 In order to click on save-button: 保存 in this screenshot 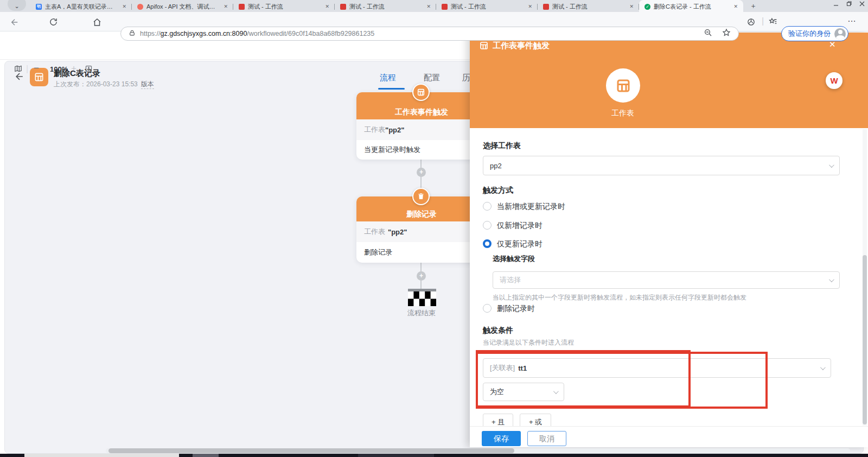, I will do `click(501, 439)`.